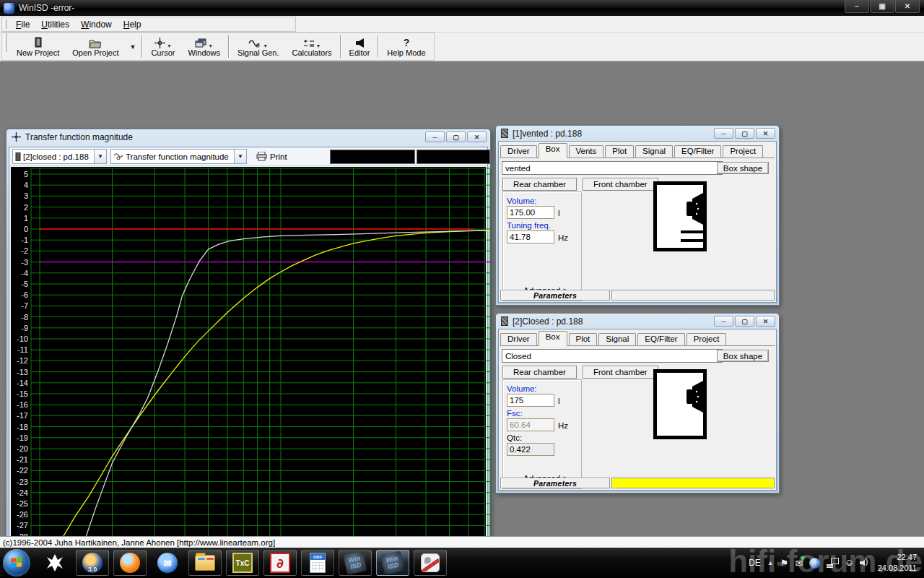  Describe the element at coordinates (133, 47) in the screenshot. I see `open-project-dropdown: ▼` at that location.